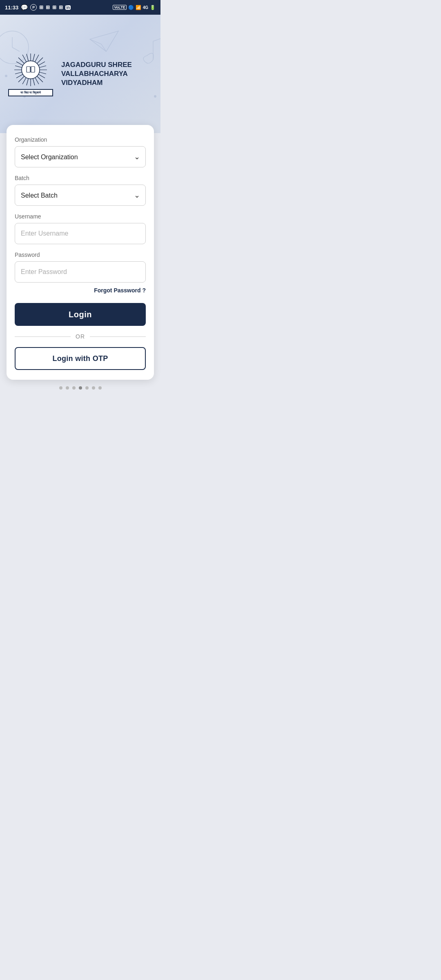  What do you see at coordinates (119, 7) in the screenshot?
I see `volte-icon: VoLTE` at bounding box center [119, 7].